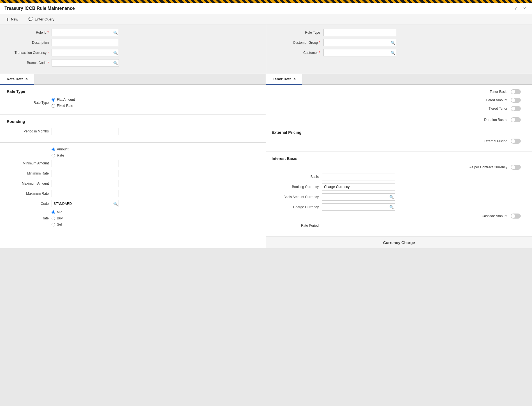 The image size is (532, 406). I want to click on branch-code-input, so click(85, 63).